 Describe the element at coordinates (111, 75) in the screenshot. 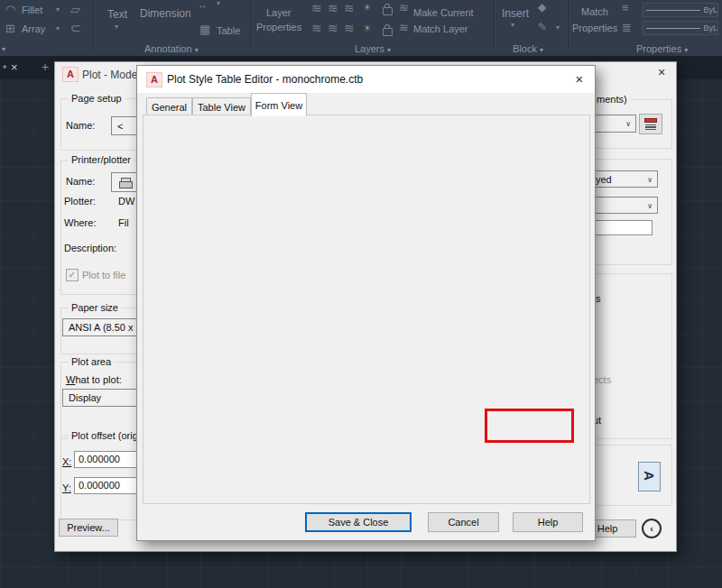

I see `plot-dialog-title: Plot - Model` at that location.